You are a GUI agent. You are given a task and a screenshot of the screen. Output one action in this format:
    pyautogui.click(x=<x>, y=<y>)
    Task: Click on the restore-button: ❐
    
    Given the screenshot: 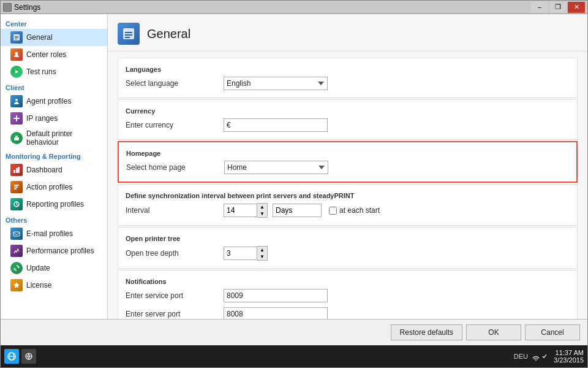 What is the action you would take?
    pyautogui.click(x=558, y=7)
    